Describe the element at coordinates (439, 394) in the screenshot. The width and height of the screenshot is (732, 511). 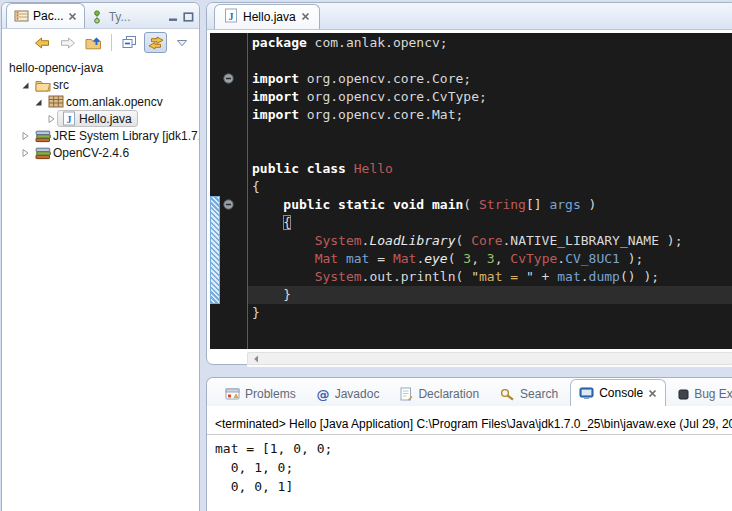
I see `view-tab-declaration: Declaration` at that location.